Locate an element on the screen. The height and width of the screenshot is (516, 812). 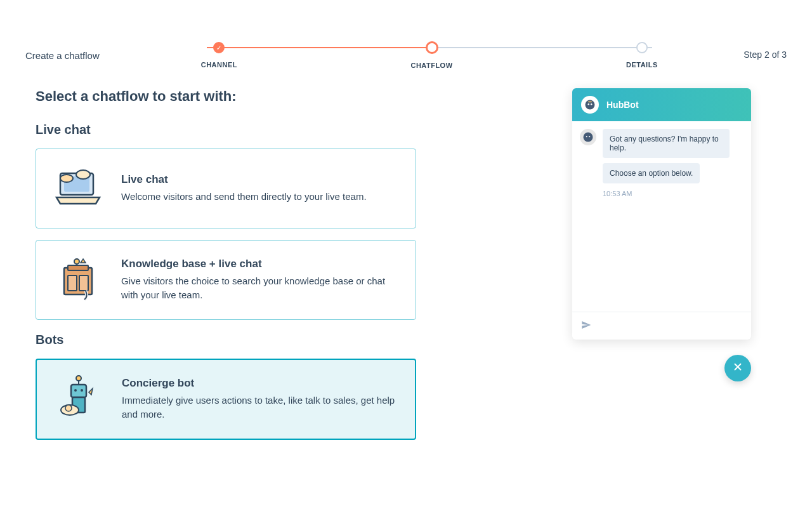
section-heading: Select a chatflow to start with: is located at coordinates (226, 96).